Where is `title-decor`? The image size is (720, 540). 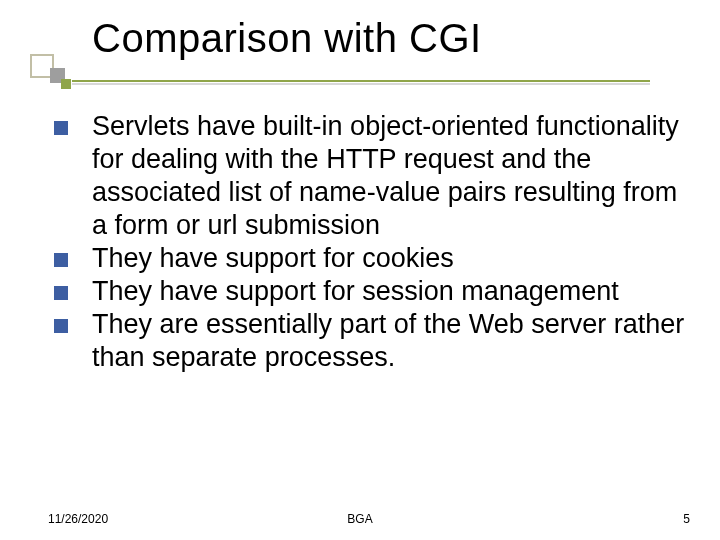
title-decor is located at coordinates (54, 81).